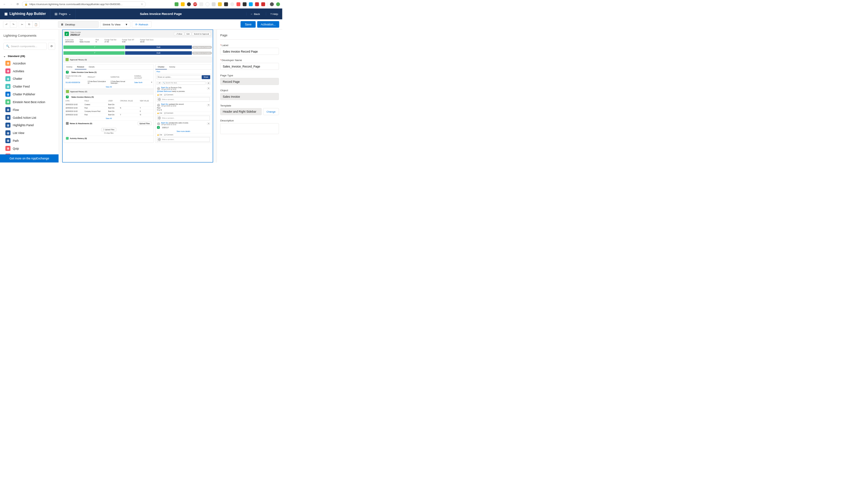  Describe the element at coordinates (30, 63) in the screenshot. I see `component-item: ▦Accordion` at that location.